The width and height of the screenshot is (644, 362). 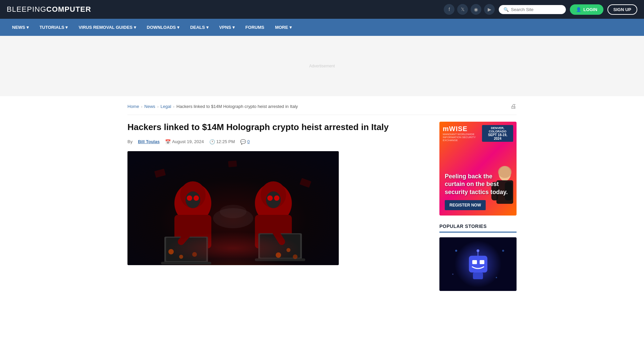 What do you see at coordinates (462, 129) in the screenshot?
I see `ad-logo: mWISE` at bounding box center [462, 129].